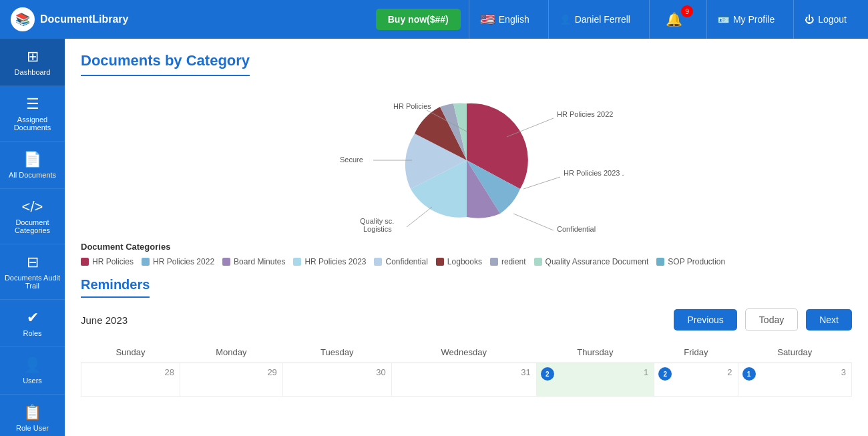 This screenshot has width=868, height=436. What do you see at coordinates (696, 262) in the screenshot?
I see `legend-label: SOP Production` at bounding box center [696, 262].